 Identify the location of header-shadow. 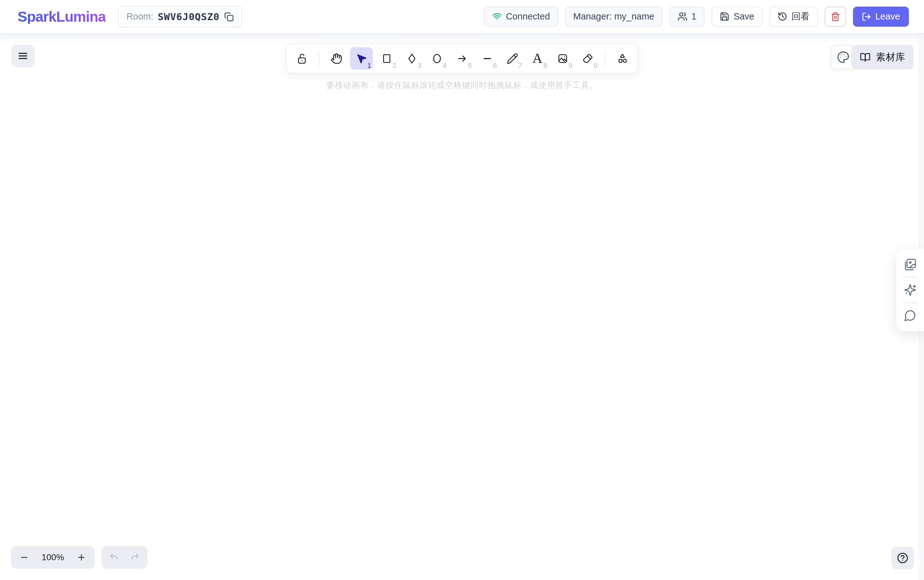
(462, 39).